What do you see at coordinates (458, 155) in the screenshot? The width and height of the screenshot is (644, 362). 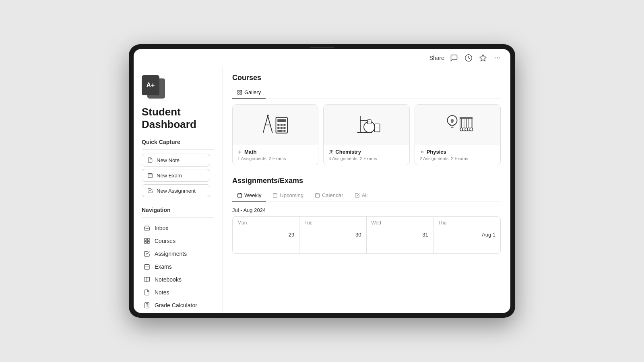 I see `physics-info: Physics 2 Assignments, 2 Exams` at bounding box center [458, 155].